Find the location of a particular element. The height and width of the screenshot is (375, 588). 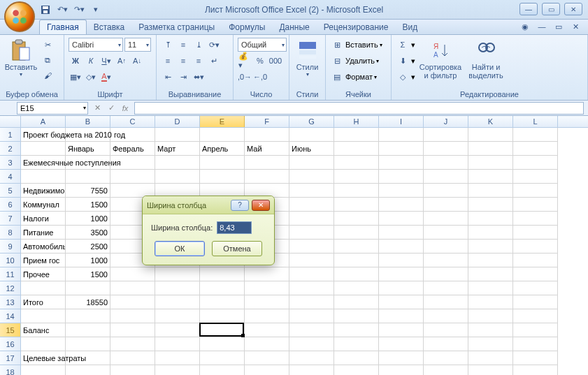

align-middle-icon: ≡ is located at coordinates (183, 45).